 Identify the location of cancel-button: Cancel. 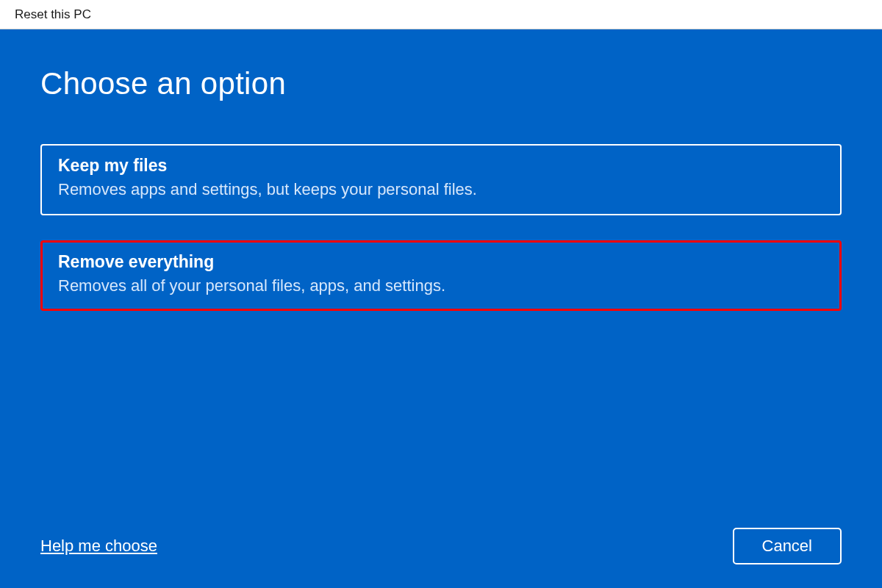
(787, 546).